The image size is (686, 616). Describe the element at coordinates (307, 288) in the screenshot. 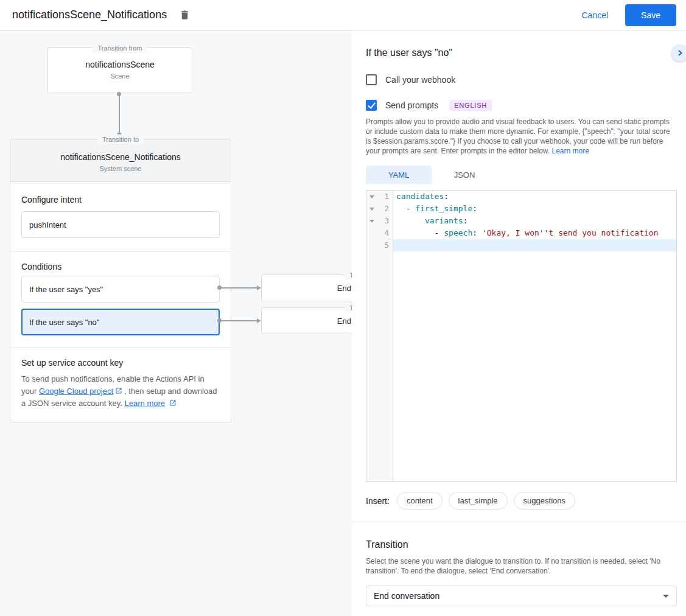

I see `end-conversation-node-1: Transition to End conversation` at that location.